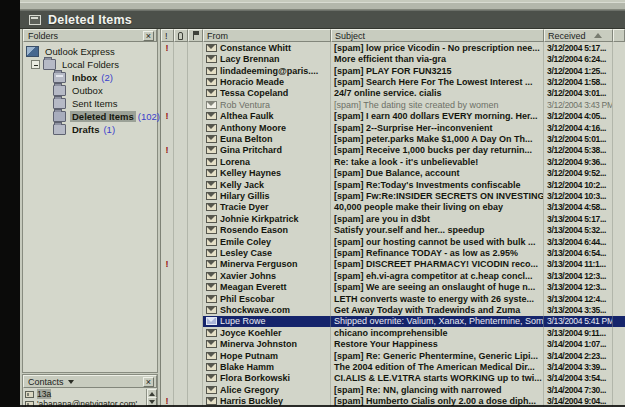  Describe the element at coordinates (242, 185) in the screenshot. I see `sender-name: Kelly Jack` at that location.